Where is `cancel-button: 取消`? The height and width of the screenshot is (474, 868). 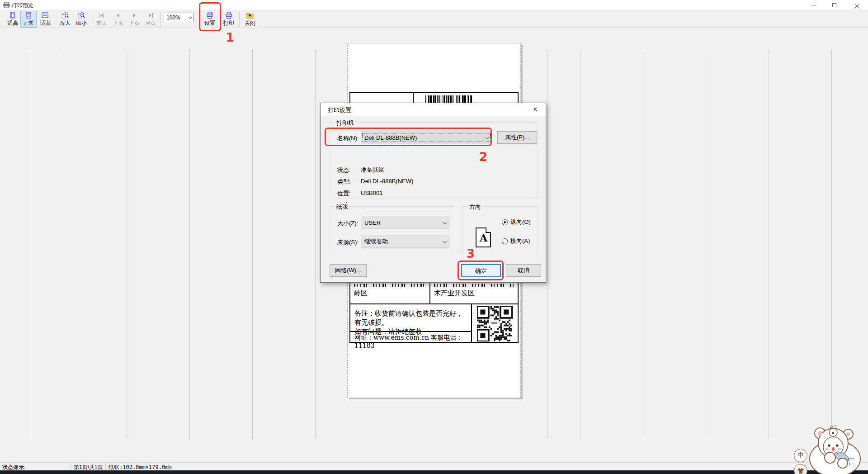
cancel-button: 取消 is located at coordinates (524, 270).